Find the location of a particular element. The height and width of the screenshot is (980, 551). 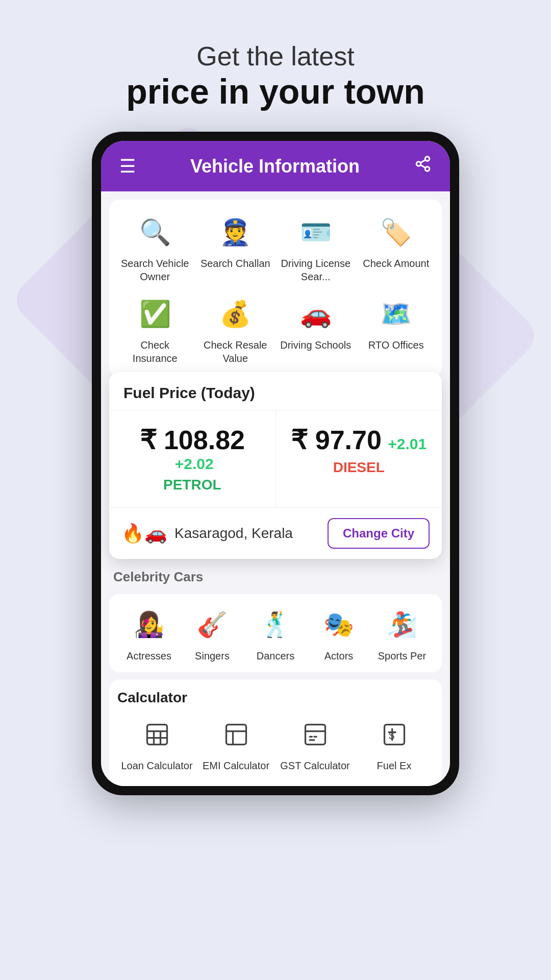

menu-item-search-challan: 👮 Search Challan is located at coordinates (236, 248).